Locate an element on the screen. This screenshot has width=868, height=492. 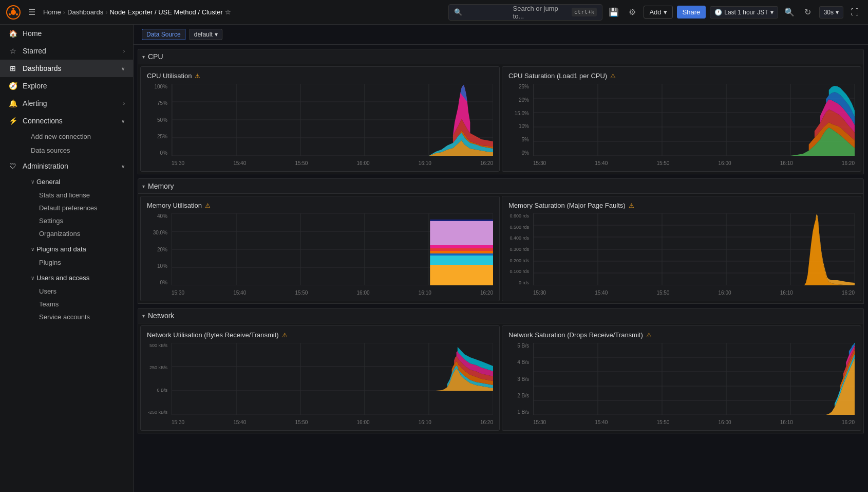
sidebar-item-home: 🏠 Home is located at coordinates (67, 33).